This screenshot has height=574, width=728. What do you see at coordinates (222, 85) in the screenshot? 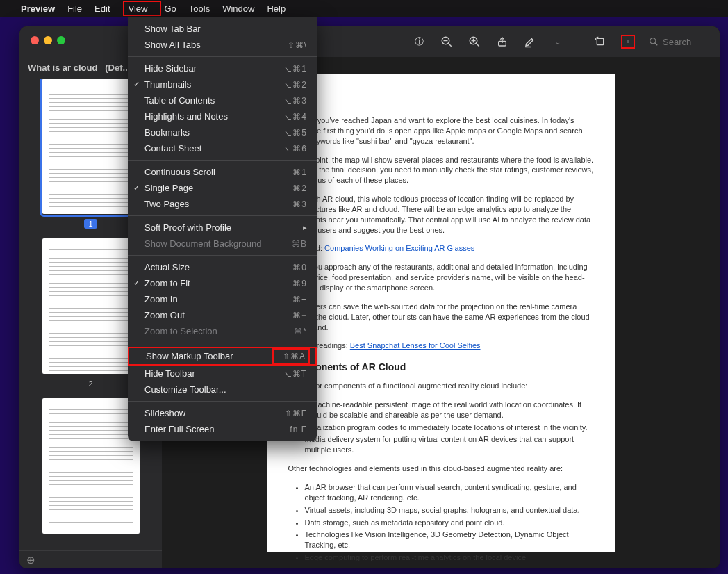
I see `menu-thumbnails: ✓Thumbnails⌥⌘2` at bounding box center [222, 85].